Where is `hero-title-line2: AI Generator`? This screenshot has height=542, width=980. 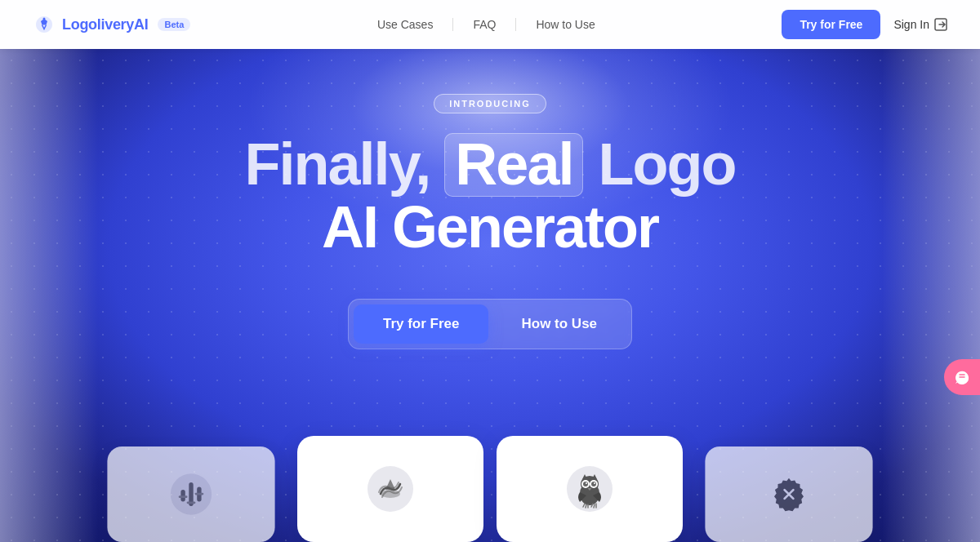 hero-title-line2: AI Generator is located at coordinates (490, 228).